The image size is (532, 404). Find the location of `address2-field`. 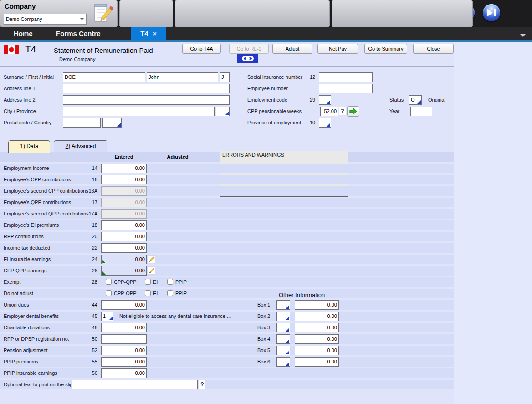

address2-field is located at coordinates (146, 100).